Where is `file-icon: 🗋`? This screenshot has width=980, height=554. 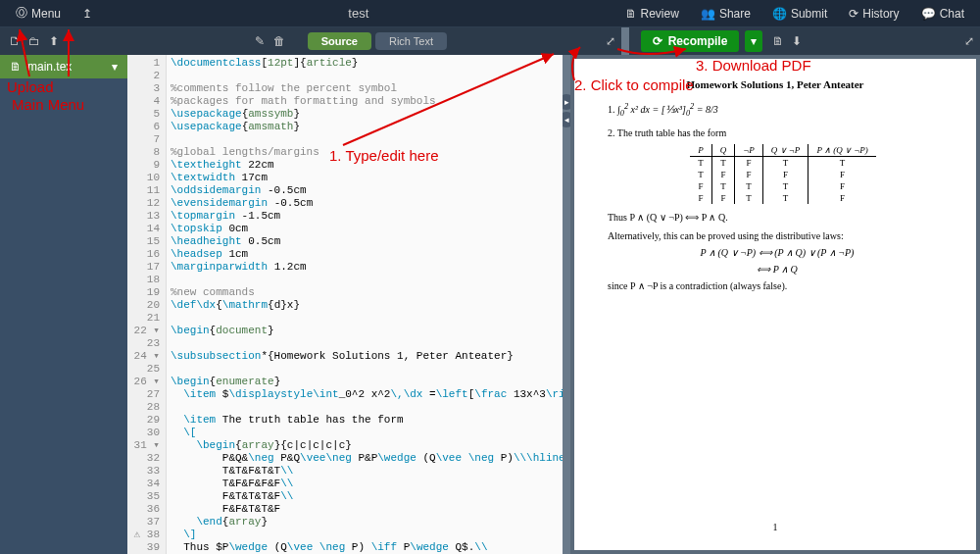 file-icon: 🗋 is located at coordinates (15, 41).